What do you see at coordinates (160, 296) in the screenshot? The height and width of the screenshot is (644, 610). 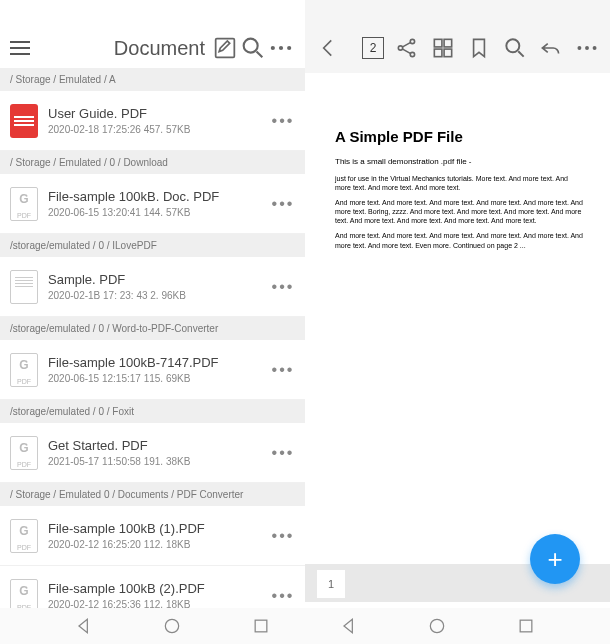 I see `file-meta: 2020-02-1B 17: 23: 43 2. 96KB` at bounding box center [160, 296].